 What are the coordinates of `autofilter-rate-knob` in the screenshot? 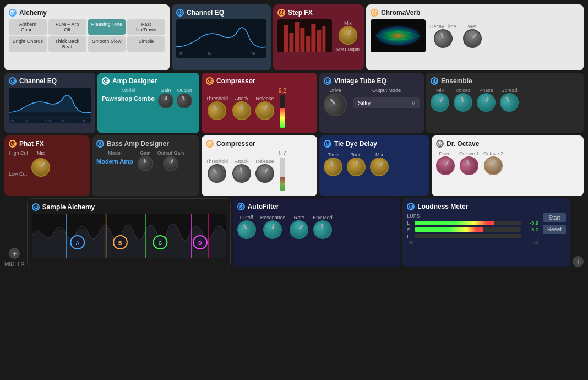 It's located at (299, 230).